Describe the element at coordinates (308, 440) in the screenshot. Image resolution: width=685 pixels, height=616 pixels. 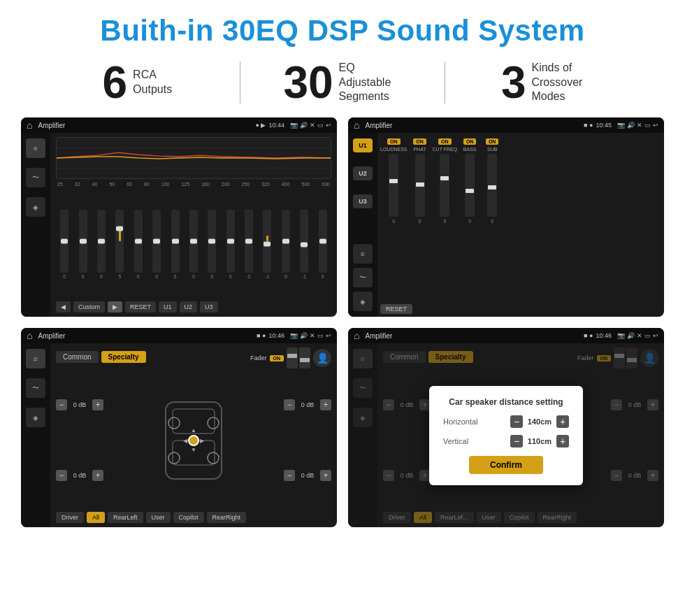
I see `right-db-controls: − 0 dB + − 0 dB +` at that location.